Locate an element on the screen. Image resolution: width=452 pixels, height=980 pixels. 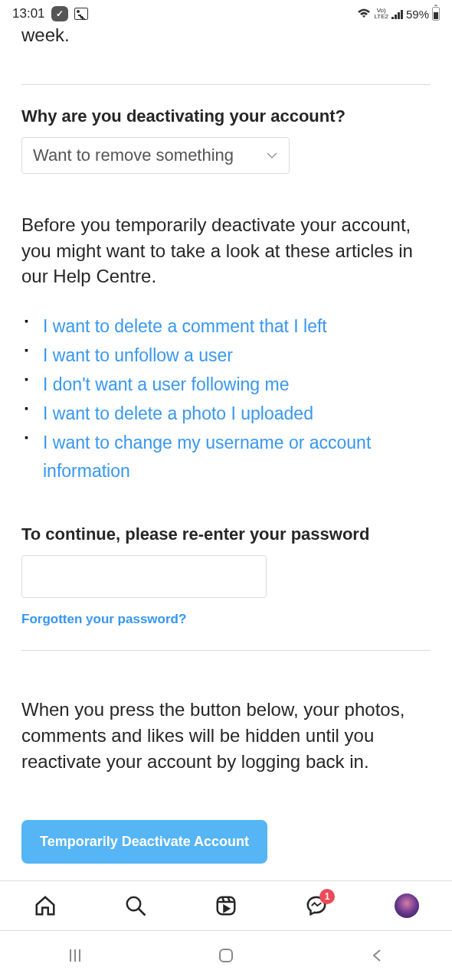
bottom-nav: 1 is located at coordinates (226, 906).